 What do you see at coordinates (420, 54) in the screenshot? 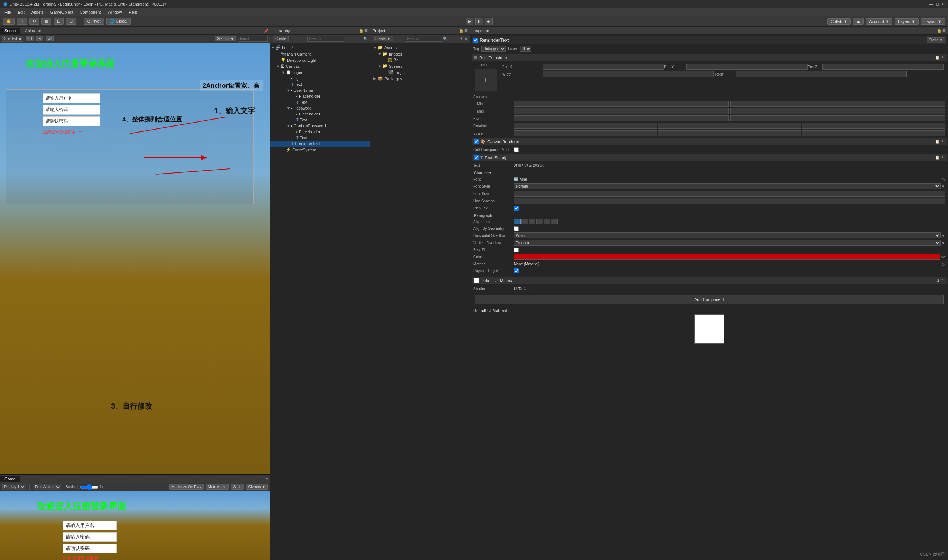
I see `project-images: ▼ 📁 Images` at bounding box center [420, 54].